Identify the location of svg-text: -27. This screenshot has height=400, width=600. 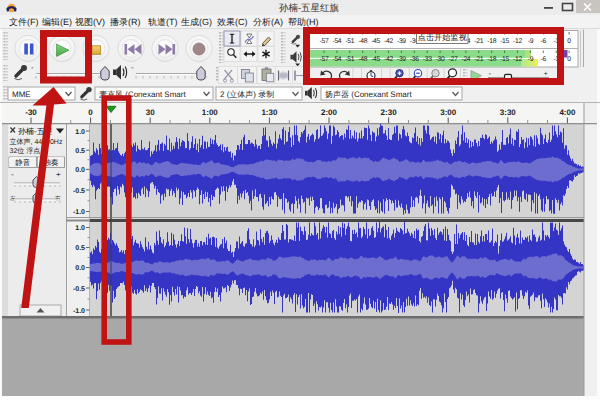
(454, 60).